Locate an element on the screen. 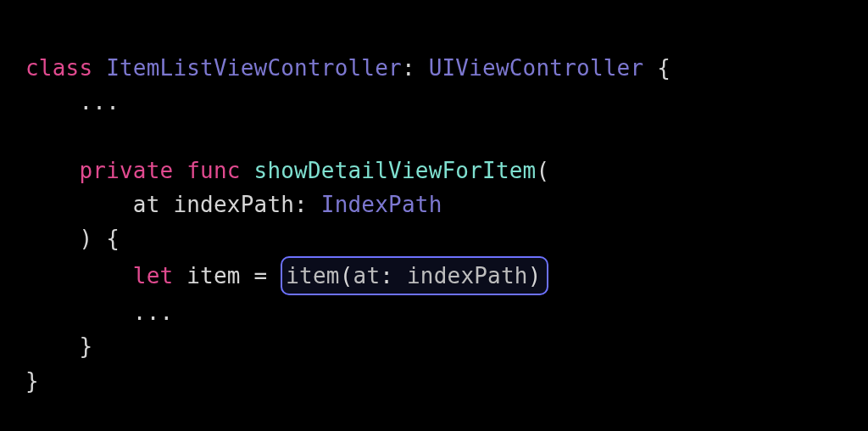  highlighted-expression: item(at: indexPath) is located at coordinates (414, 276).